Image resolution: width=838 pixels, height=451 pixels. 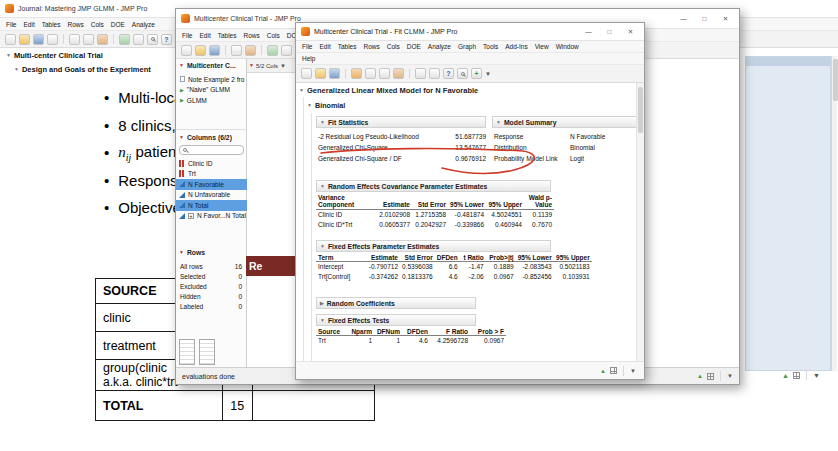 What do you see at coordinates (568, 46) in the screenshot?
I see `menu-window: Window` at bounding box center [568, 46].